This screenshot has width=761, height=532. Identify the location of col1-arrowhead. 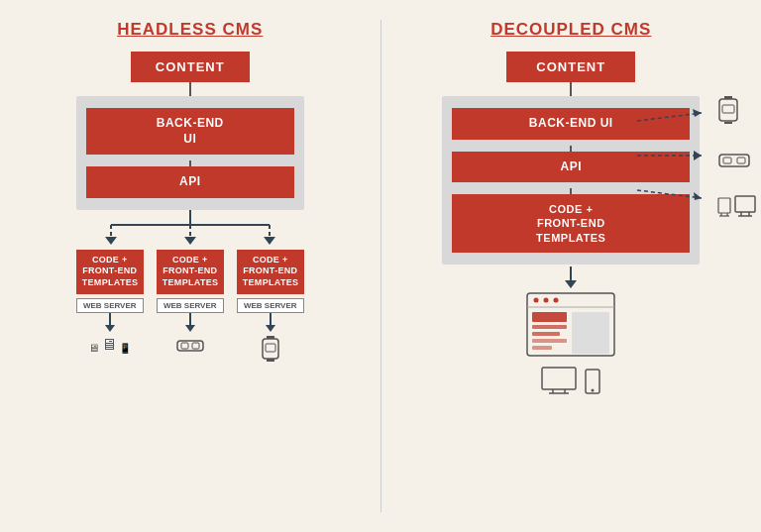
(110, 329).